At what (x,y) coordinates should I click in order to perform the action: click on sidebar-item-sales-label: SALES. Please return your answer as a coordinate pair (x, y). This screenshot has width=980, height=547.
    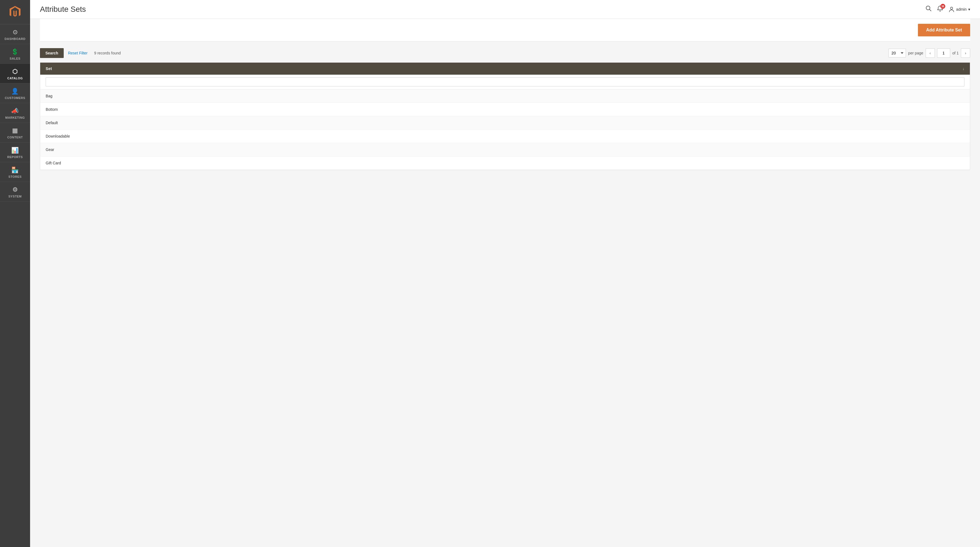
    Looking at the image, I should click on (15, 59).